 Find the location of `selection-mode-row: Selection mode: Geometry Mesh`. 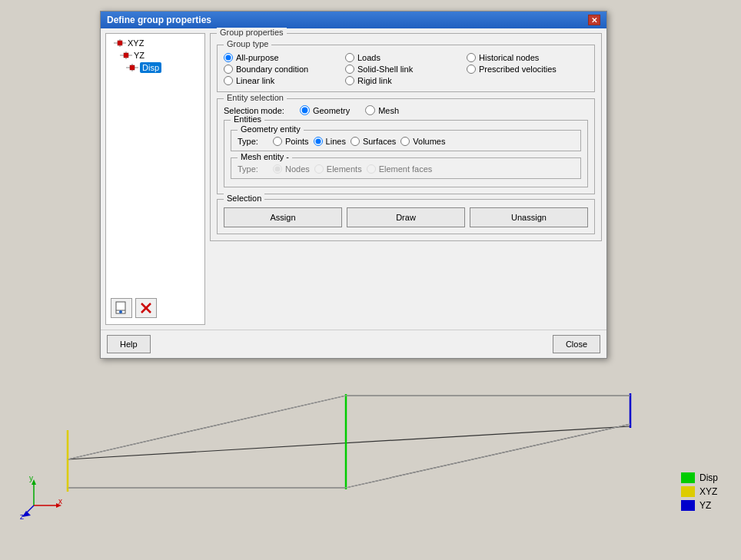

selection-mode-row: Selection mode: Geometry Mesh is located at coordinates (406, 111).